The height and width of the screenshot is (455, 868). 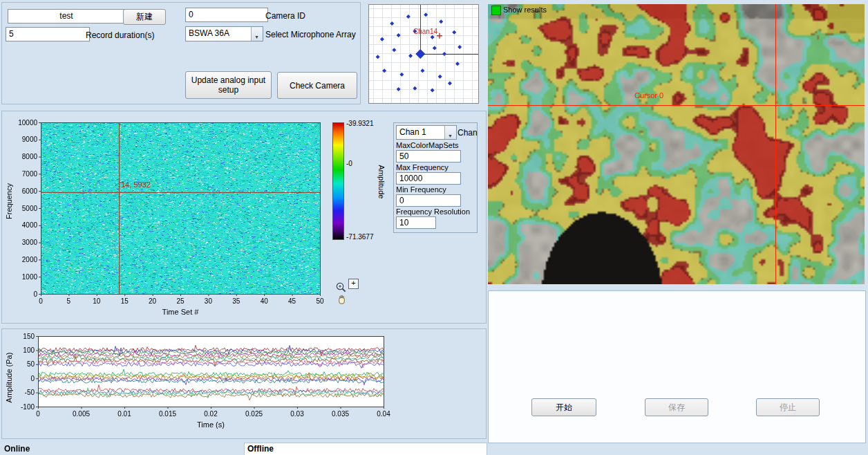 I want to click on channel-select-value: Chan 1, so click(x=413, y=132).